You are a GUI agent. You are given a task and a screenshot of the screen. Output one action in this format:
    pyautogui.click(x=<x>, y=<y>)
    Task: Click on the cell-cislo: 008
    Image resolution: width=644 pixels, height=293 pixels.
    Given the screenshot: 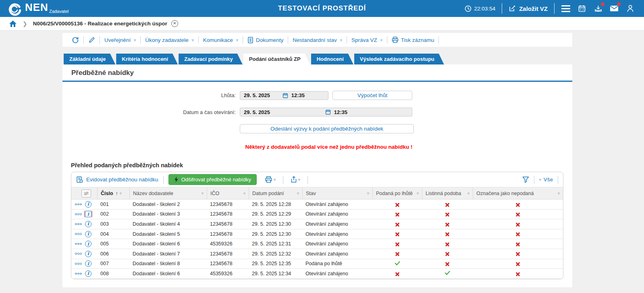 What is the action you would take?
    pyautogui.click(x=113, y=274)
    